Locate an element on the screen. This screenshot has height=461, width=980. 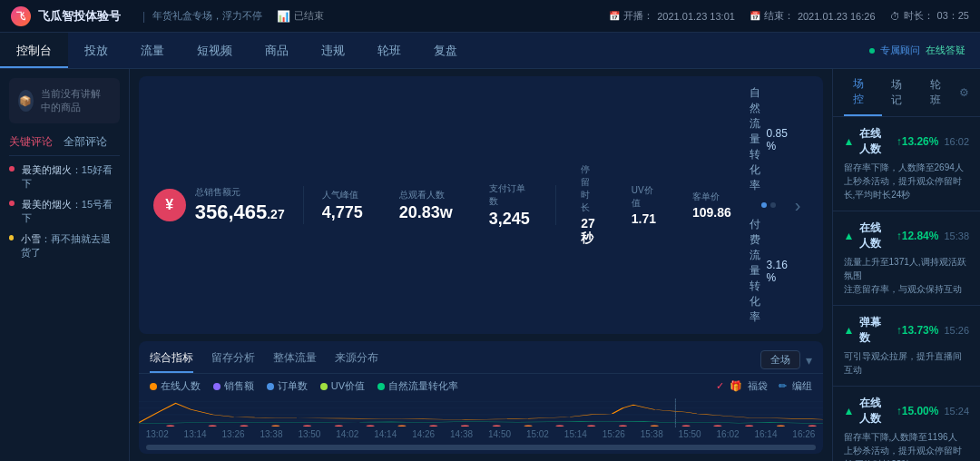
x-label-14: 15:50 is located at coordinates (690, 434).